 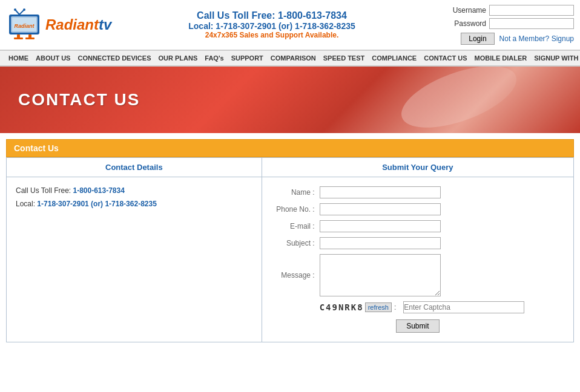 What do you see at coordinates (134, 191) in the screenshot?
I see `contact-toll-free: Call Us Toll Free: 1-800-613-7834` at bounding box center [134, 191].